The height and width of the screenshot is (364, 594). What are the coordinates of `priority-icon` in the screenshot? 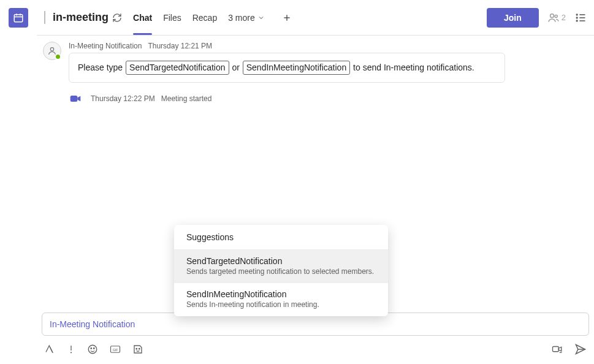 It's located at (71, 349).